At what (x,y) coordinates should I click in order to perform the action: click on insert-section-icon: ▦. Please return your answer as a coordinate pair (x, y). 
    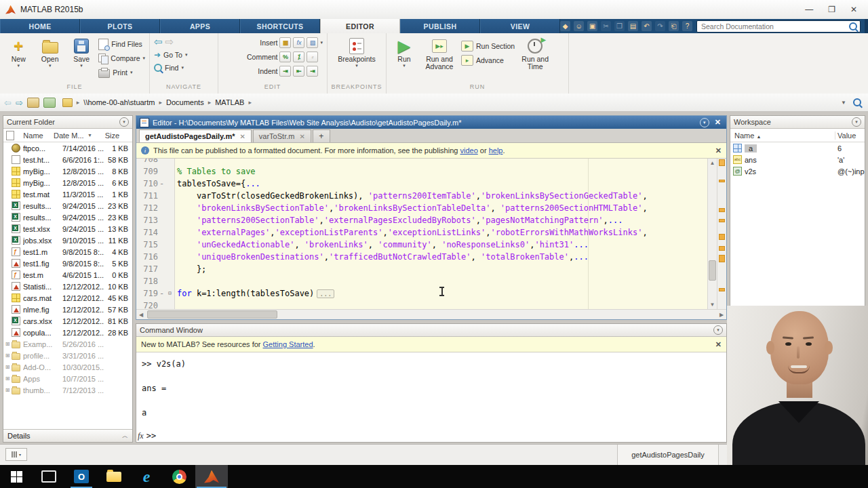
    Looking at the image, I should click on (285, 43).